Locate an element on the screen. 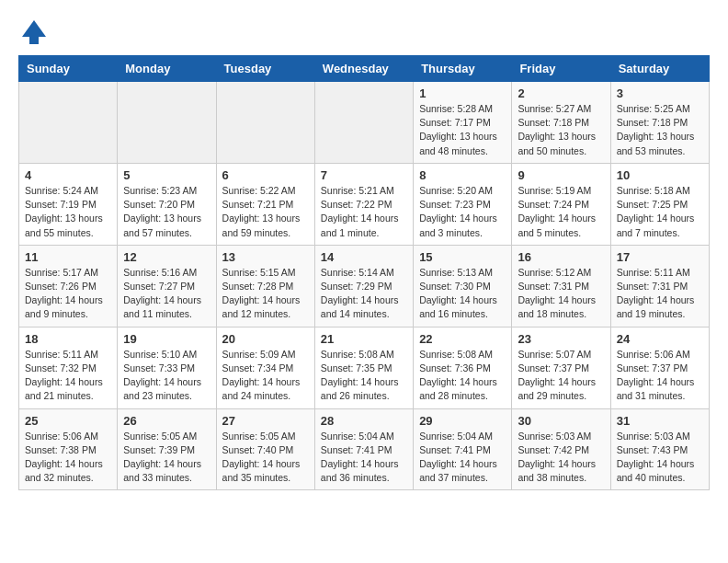 The image size is (728, 563). day-number: 4 is located at coordinates (68, 175).